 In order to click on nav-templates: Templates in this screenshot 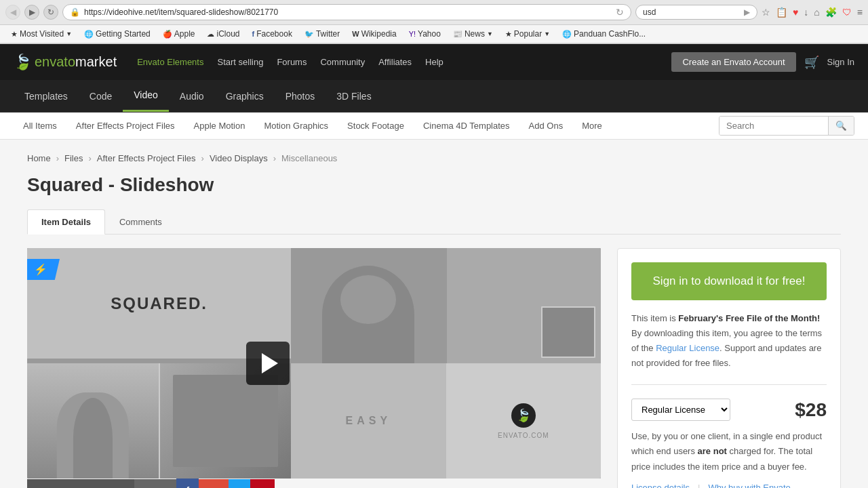, I will do `click(46, 96)`.